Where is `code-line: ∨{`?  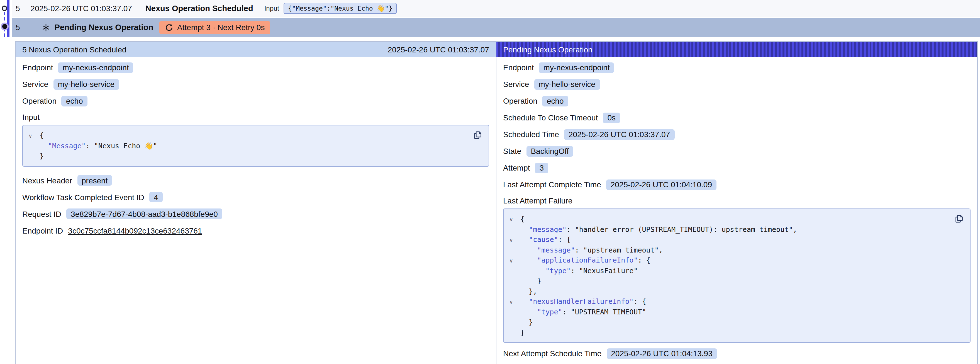
code-line: ∨{ is located at coordinates (245, 136).